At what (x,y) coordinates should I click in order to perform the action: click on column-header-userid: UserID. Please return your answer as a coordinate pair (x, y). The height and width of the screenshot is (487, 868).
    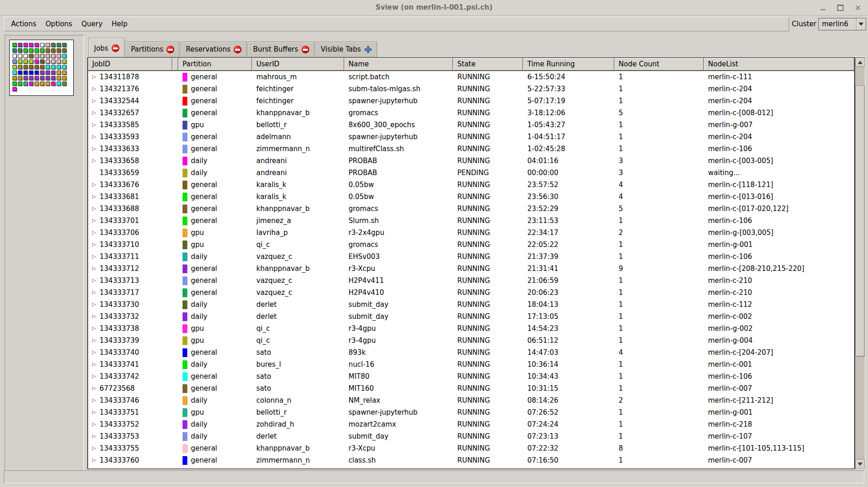
    Looking at the image, I should click on (298, 64).